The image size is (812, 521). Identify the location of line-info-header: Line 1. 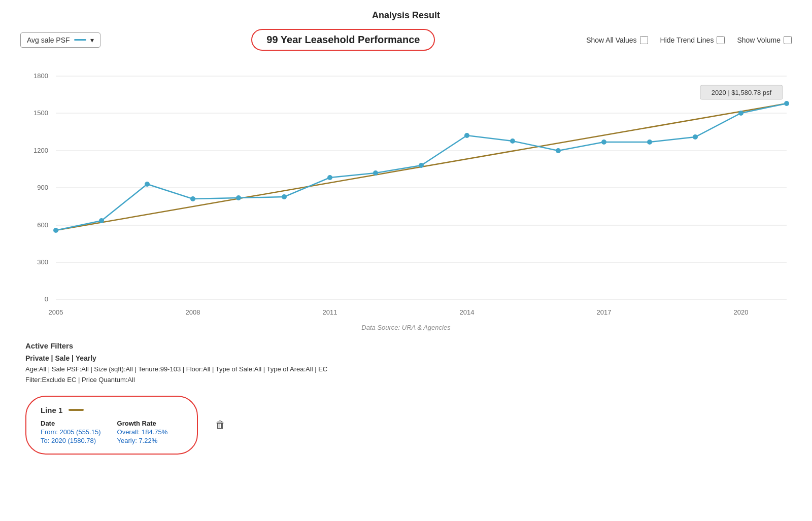
(112, 410).